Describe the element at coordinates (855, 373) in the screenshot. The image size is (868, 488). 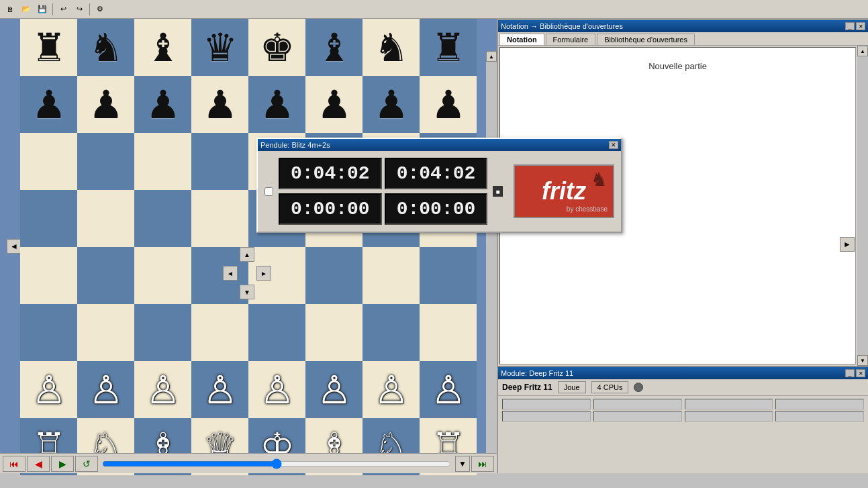
I see `module-titlebar-btns: _ ✕` at that location.